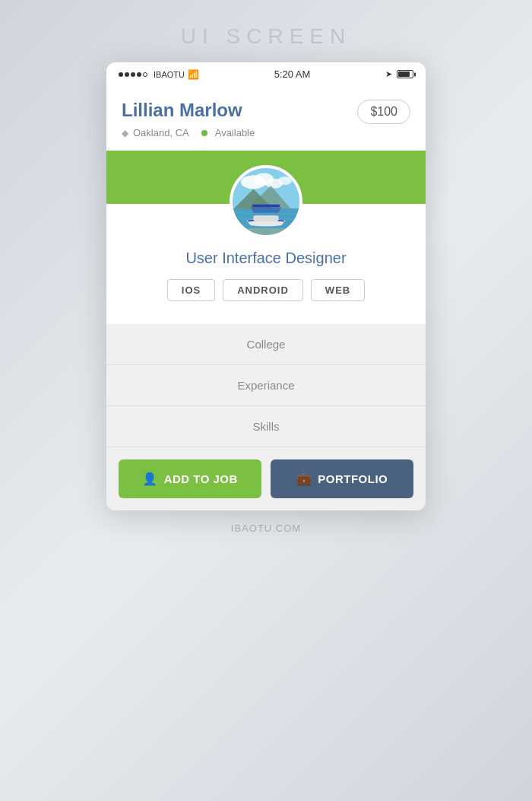  Describe the element at coordinates (342, 479) in the screenshot. I see `portfolio-button: 💼 PORTFOLIO` at that location.